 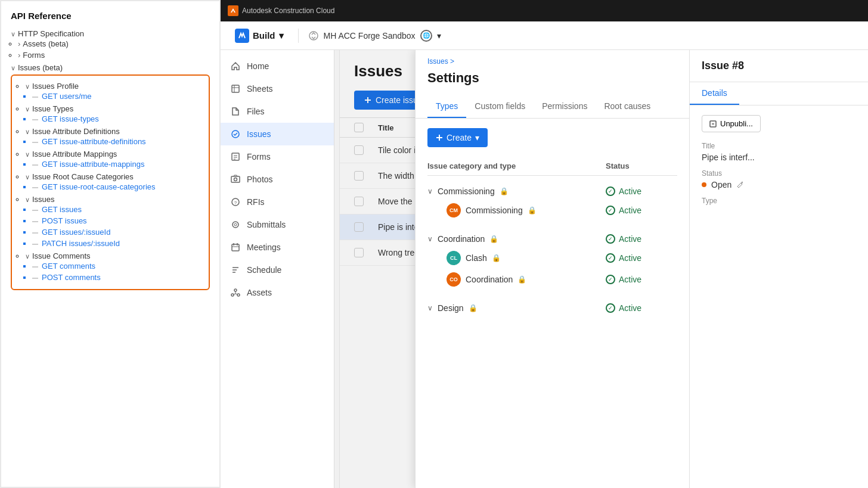 What do you see at coordinates (552, 191) in the screenshot?
I see `commissioning-category-row: ∨ Commissioning 🔒 Active` at bounding box center [552, 191].